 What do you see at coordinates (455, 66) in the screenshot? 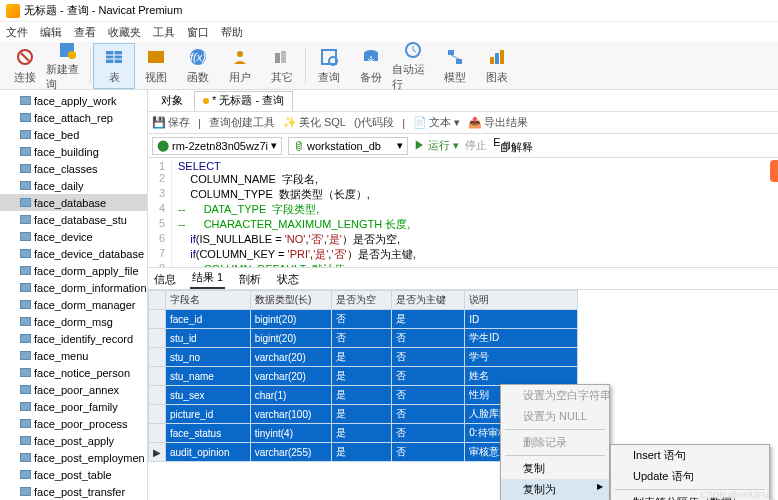
I see `model-button: 模型` at bounding box center [455, 66].